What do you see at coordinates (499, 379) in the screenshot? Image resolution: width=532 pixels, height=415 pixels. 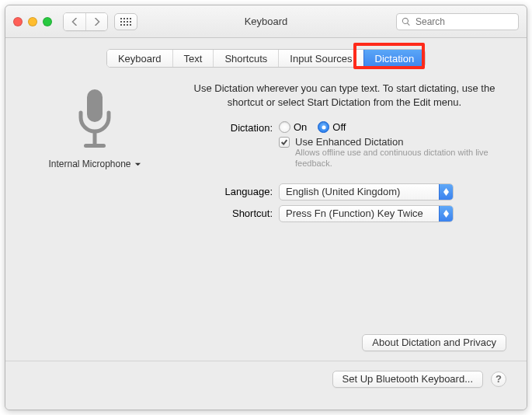 I see `help-button: ?` at bounding box center [499, 379].